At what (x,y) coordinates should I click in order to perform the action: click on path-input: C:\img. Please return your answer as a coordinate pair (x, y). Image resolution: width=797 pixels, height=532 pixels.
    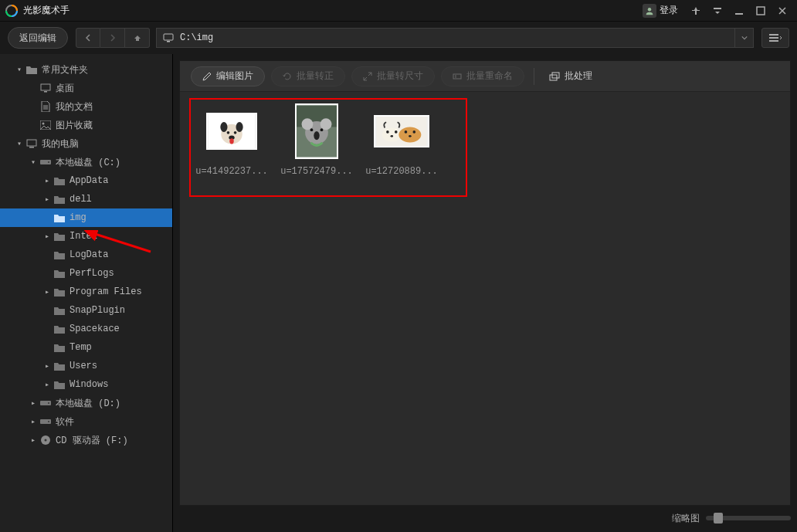
    Looking at the image, I should click on (446, 38).